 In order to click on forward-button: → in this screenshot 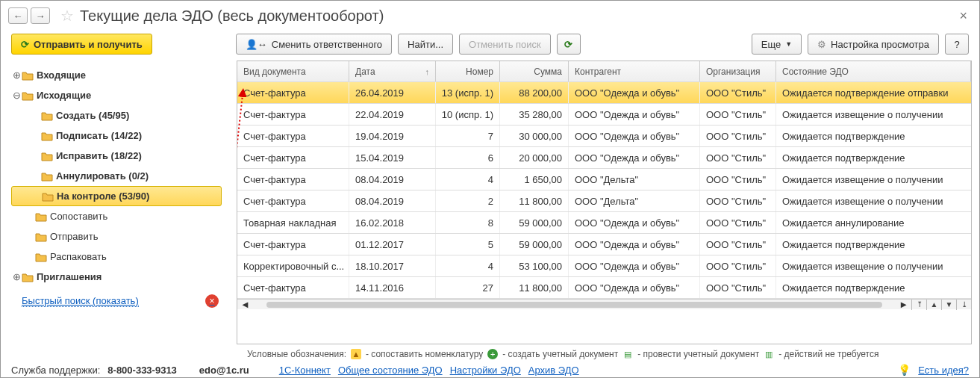, I will do `click(40, 16)`.